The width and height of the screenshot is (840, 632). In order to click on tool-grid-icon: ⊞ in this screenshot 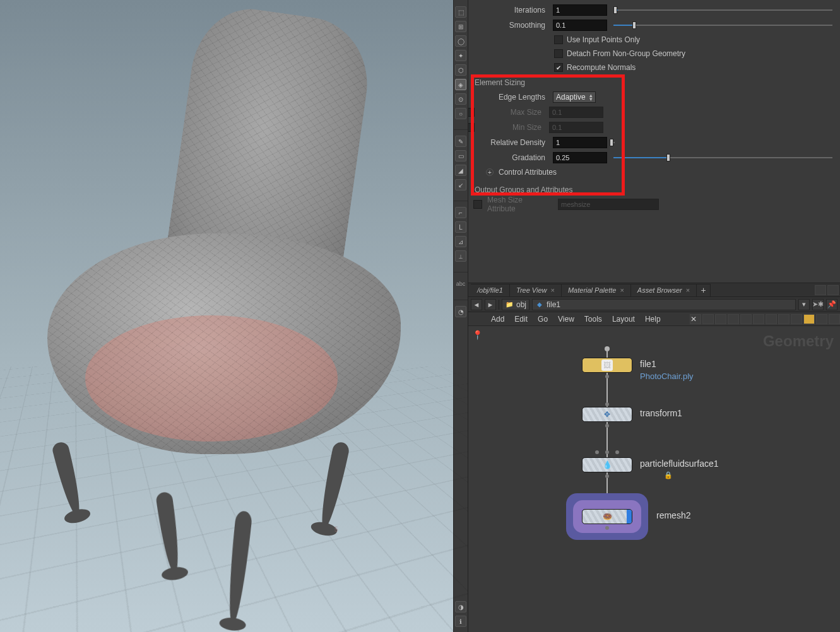, I will do `click(461, 26)`.